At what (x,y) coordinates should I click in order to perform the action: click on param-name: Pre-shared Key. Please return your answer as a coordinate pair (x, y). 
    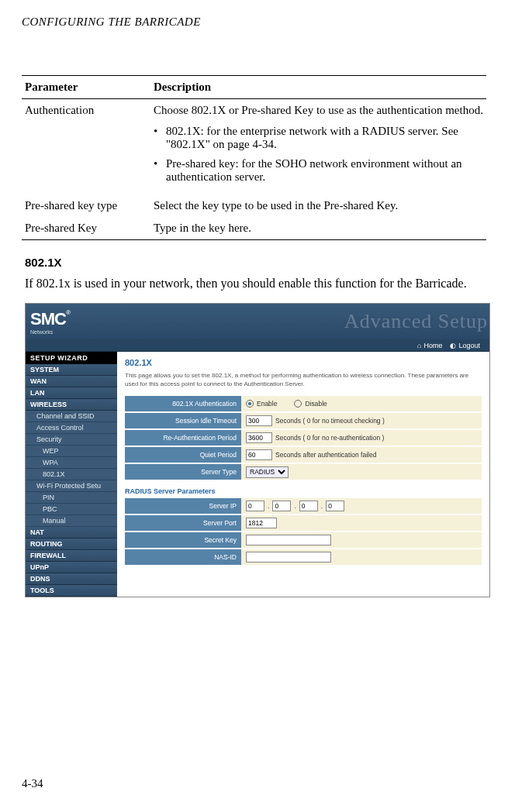
    Looking at the image, I should click on (84, 229).